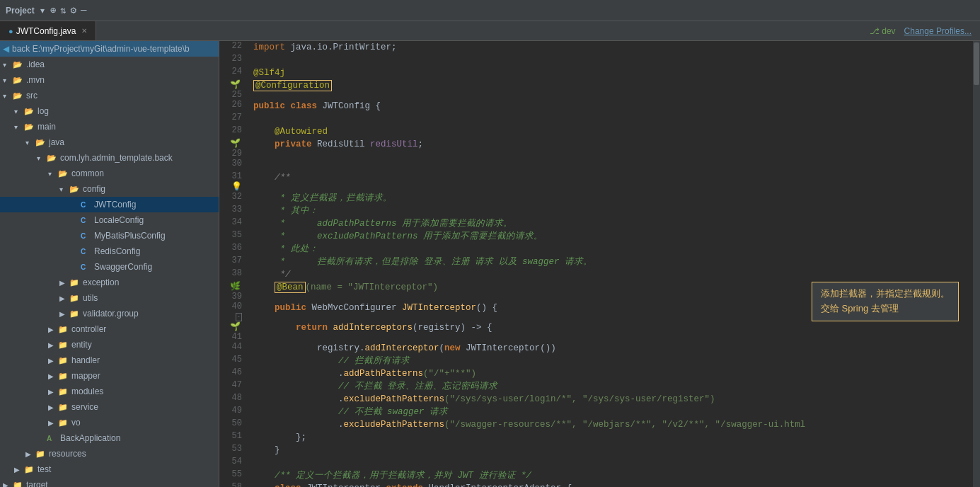 The height and width of the screenshot is (487, 980). What do you see at coordinates (610, 348) in the screenshot?
I see `code-content-44: registry.addInterceptor(new JWTIntercept…` at bounding box center [610, 348].